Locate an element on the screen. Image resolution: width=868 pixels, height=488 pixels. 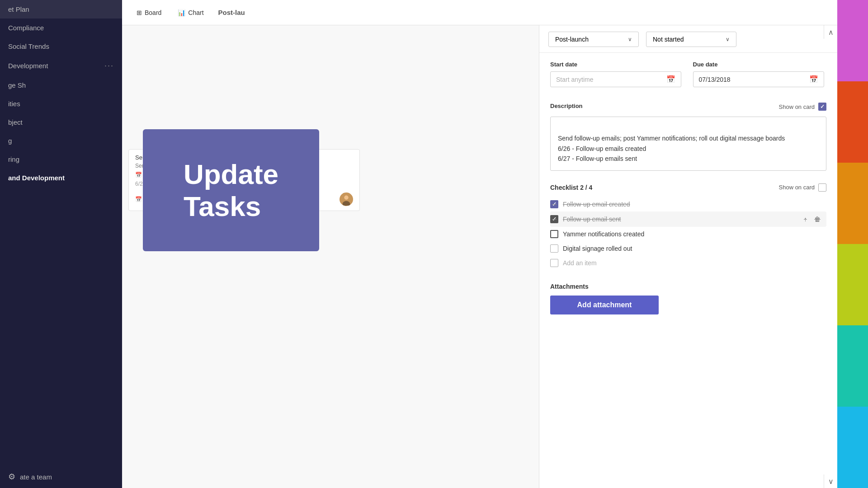
sidebar-item-bject: bject is located at coordinates (61, 122).